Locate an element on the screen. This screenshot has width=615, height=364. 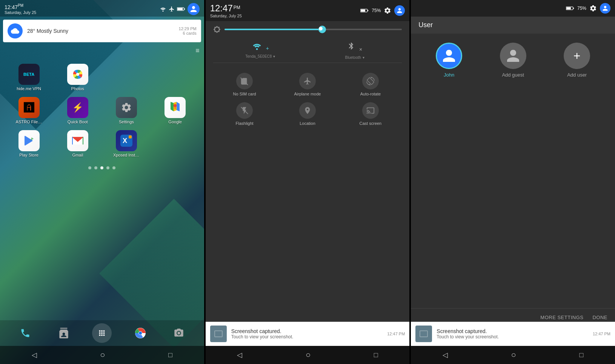
align-icon: ≡ is located at coordinates (198, 51).